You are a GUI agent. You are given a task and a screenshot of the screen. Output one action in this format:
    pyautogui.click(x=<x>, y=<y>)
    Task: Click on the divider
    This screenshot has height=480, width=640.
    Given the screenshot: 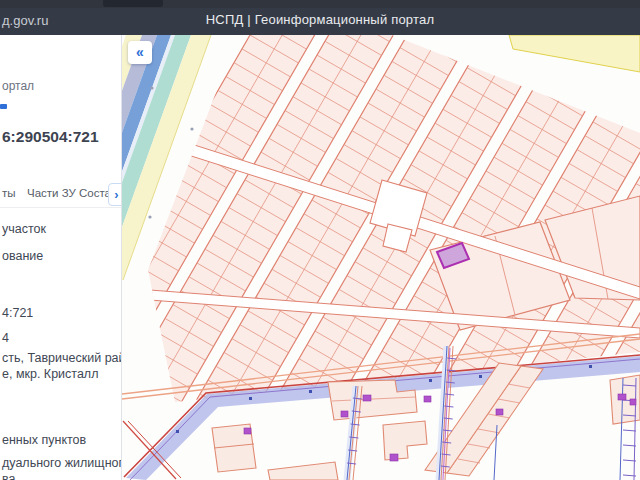 What is the action you would take?
    pyautogui.click(x=61, y=208)
    